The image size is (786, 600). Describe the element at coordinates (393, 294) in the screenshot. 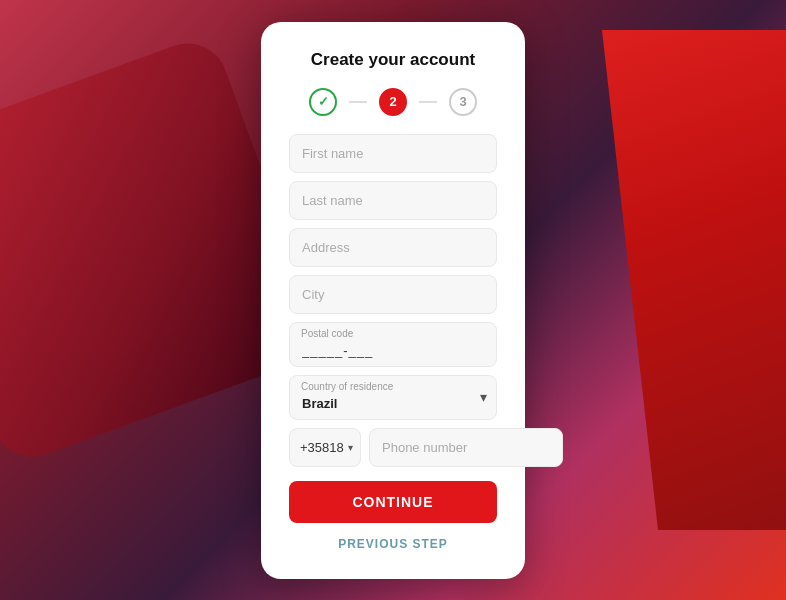

I see `city-group` at that location.